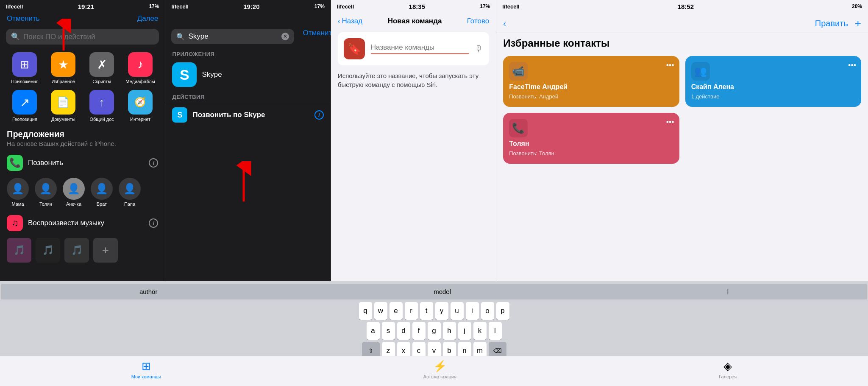 Image resolution: width=868 pixels, height=386 pixels. What do you see at coordinates (465, 331) in the screenshot?
I see `kb3-key-j: j` at bounding box center [465, 331].